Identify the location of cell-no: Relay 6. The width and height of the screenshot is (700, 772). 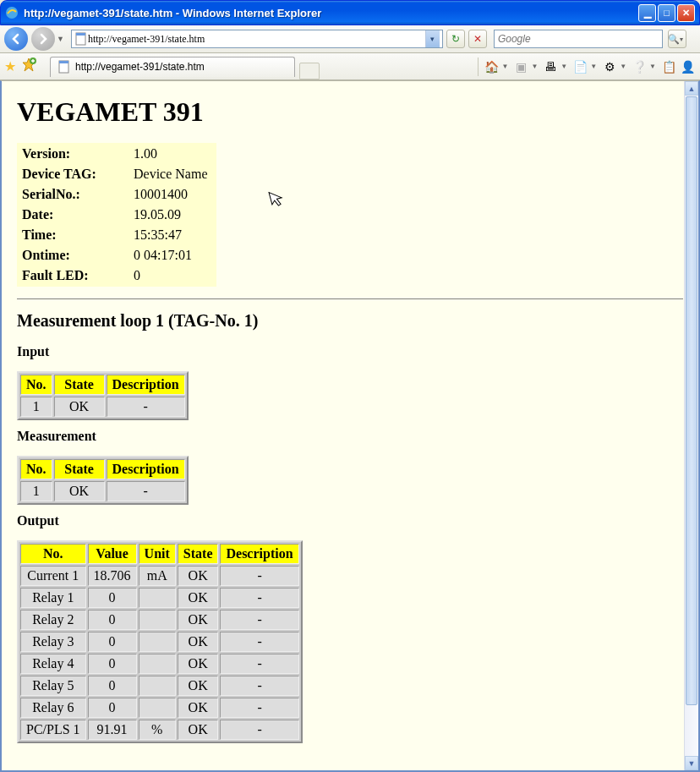
(53, 708).